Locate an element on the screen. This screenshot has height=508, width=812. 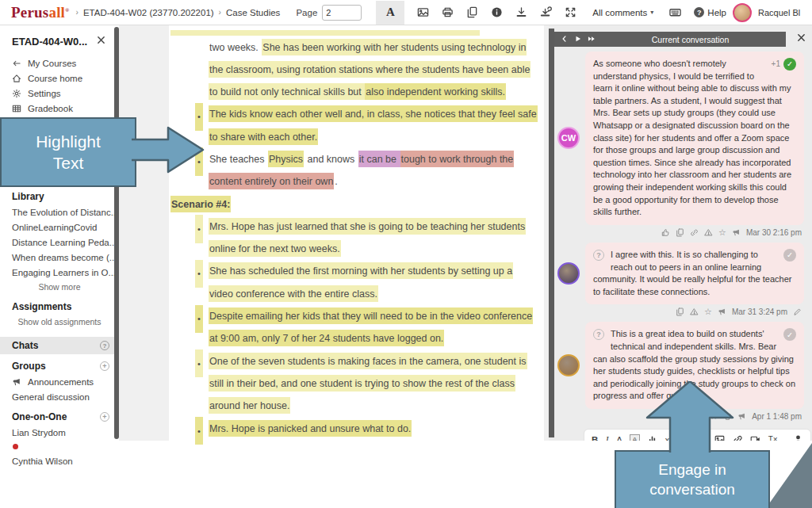
highlighted-text: The kids know each other well and, in cl… is located at coordinates (373, 114).